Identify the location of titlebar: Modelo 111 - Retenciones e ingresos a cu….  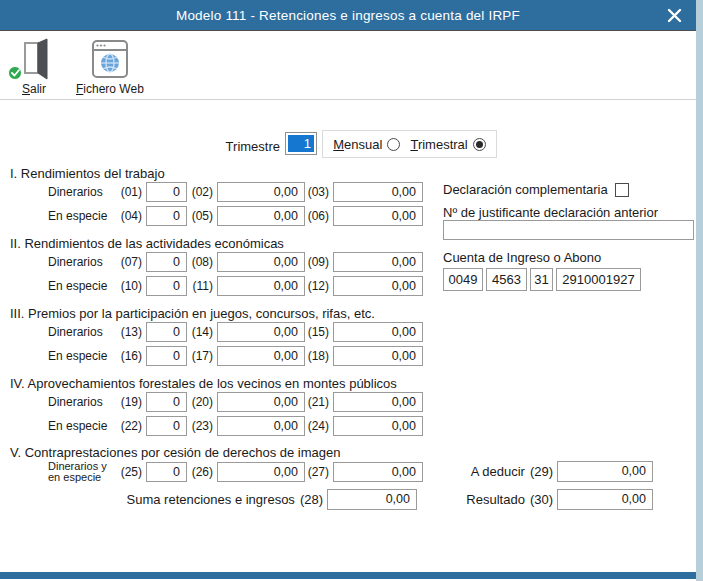
(348, 16).